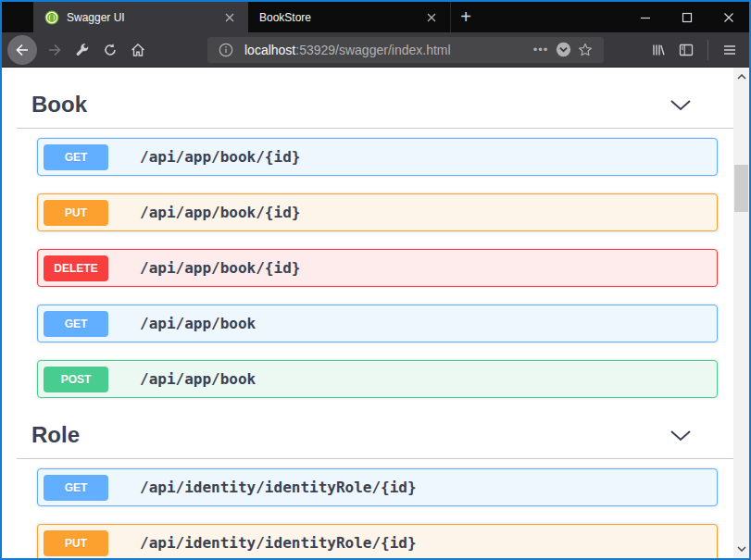 This screenshot has width=751, height=560. Describe the element at coordinates (56, 435) in the screenshot. I see `section-title: Role` at that location.